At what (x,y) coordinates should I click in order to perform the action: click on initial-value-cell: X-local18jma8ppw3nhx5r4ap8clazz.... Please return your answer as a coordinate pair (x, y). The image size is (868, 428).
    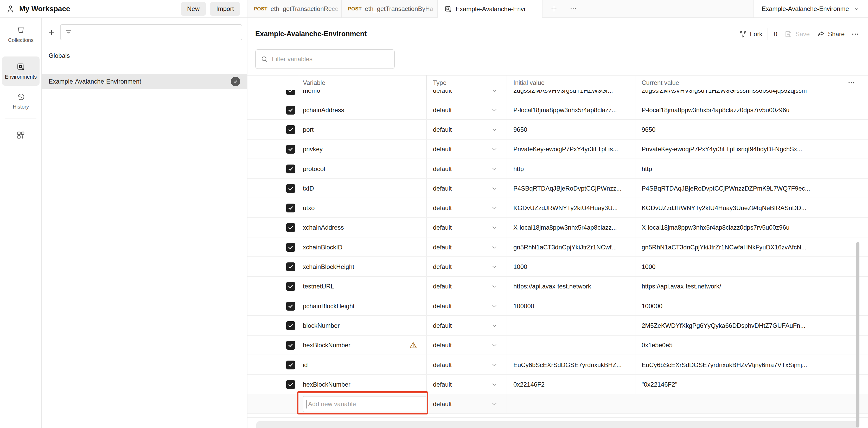
    Looking at the image, I should click on (571, 228).